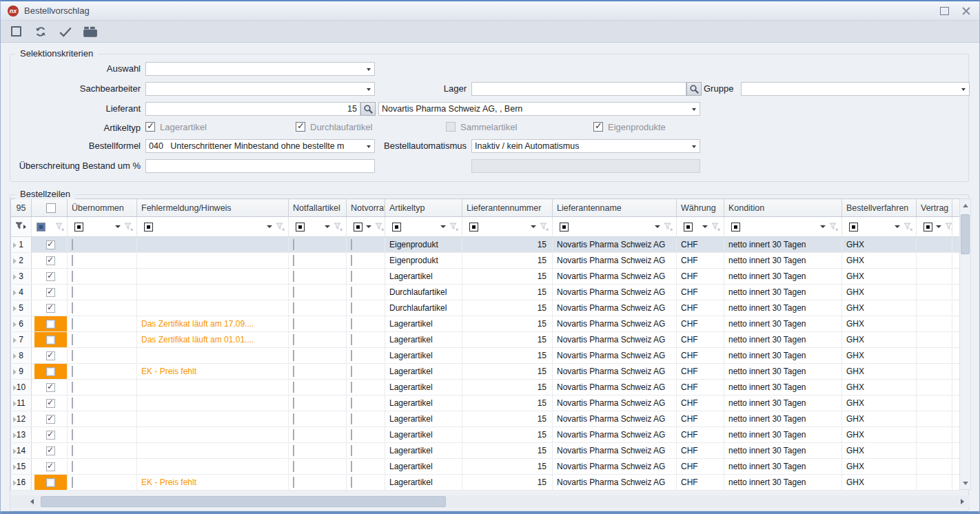  I want to click on column-header-kondition: Kondition, so click(783, 208).